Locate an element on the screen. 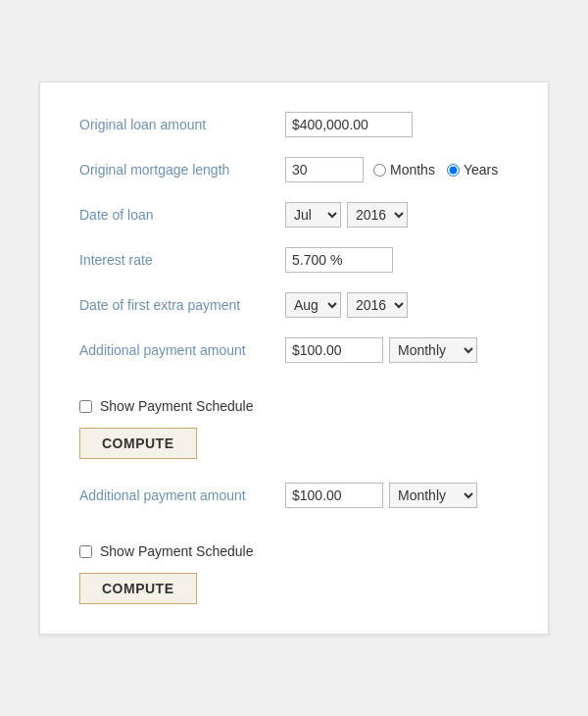  years-radio-label: Years is located at coordinates (472, 170).